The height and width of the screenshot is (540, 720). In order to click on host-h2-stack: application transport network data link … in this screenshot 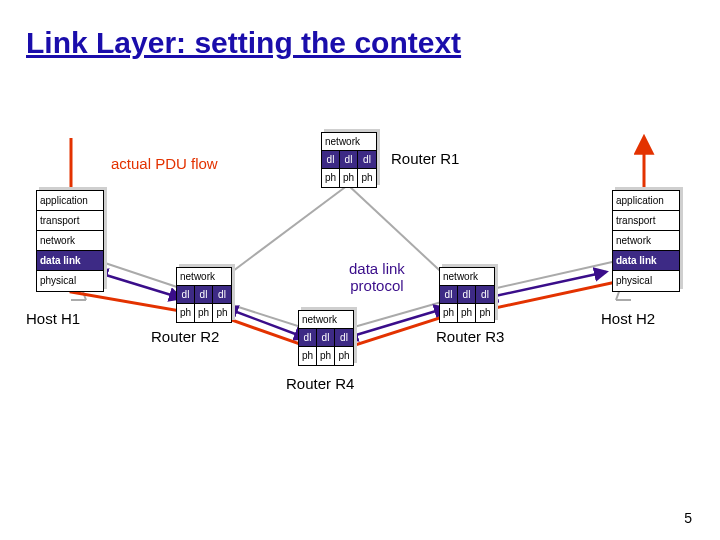, I will do `click(646, 241)`.